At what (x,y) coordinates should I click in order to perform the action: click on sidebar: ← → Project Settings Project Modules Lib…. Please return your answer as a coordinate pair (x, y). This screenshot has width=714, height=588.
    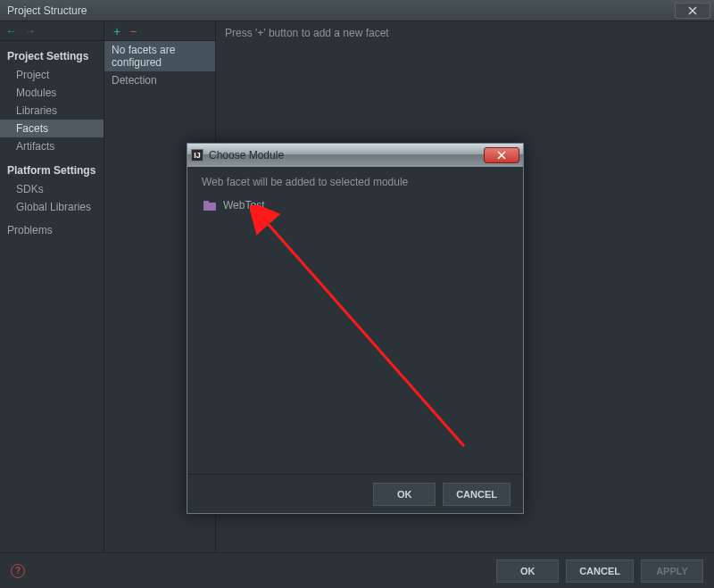
    Looking at the image, I should click on (52, 287).